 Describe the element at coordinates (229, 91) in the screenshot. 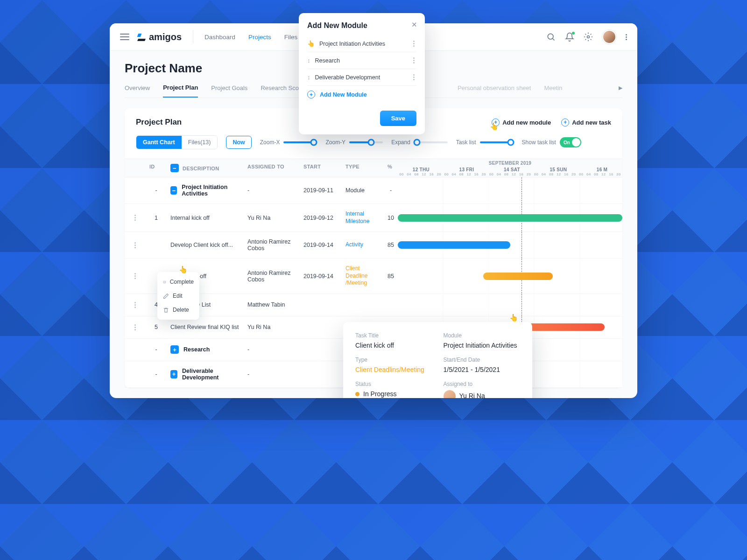

I see `tab-project-goals: Project Goals` at that location.